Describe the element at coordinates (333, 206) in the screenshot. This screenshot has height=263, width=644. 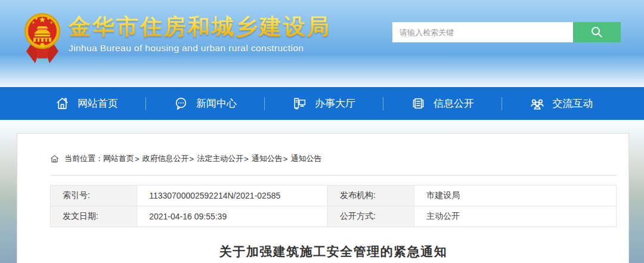
I see `document-info-table: 索引号: 11330700002592214N/2021-02585 发布机构:…` at that location.